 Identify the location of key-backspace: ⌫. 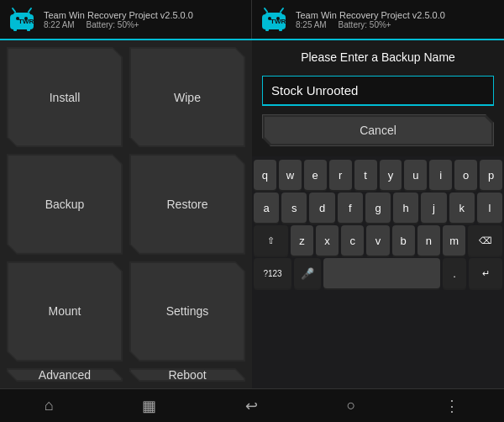
(486, 240).